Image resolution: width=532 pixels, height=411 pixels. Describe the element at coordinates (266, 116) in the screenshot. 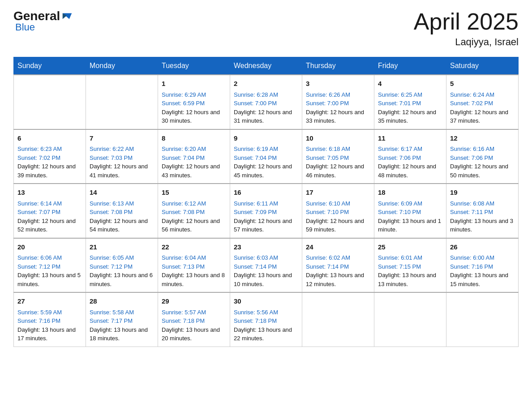

I see `daylight-duration: Daylight: 12 hours and 31 minutes.` at that location.